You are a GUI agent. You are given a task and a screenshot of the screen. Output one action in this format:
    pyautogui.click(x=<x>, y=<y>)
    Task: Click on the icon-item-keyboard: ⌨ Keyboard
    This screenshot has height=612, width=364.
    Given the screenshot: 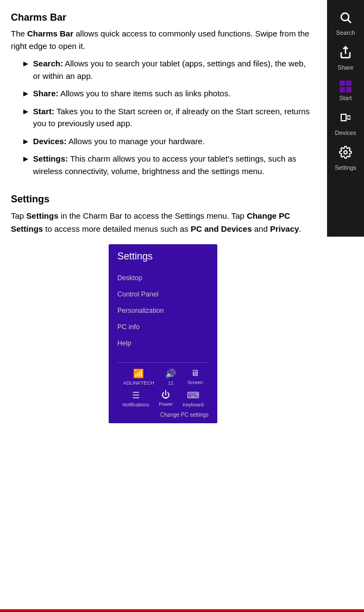 What is the action you would take?
    pyautogui.click(x=193, y=399)
    